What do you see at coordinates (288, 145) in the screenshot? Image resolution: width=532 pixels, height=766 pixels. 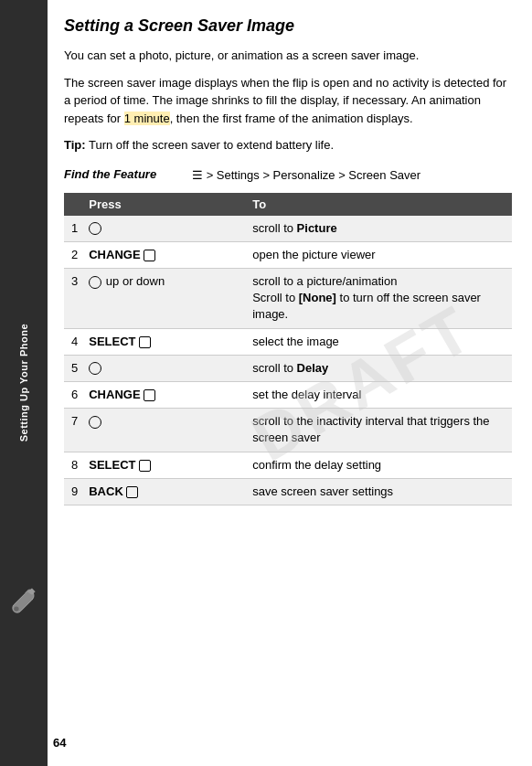 I see `tip-paragraph: Tip: Turn off the screen saver to extend…` at bounding box center [288, 145].